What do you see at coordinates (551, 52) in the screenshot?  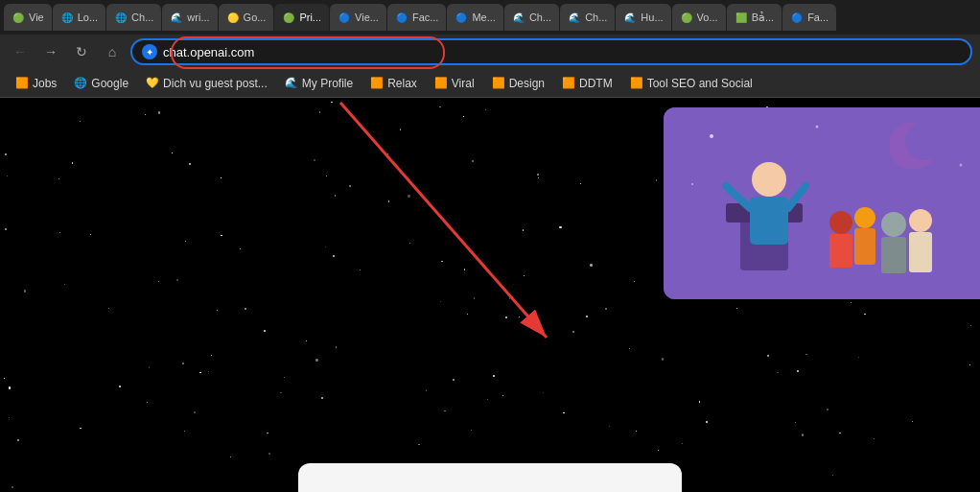 I see `address-bar: ✦ chat.openai.com` at bounding box center [551, 52].